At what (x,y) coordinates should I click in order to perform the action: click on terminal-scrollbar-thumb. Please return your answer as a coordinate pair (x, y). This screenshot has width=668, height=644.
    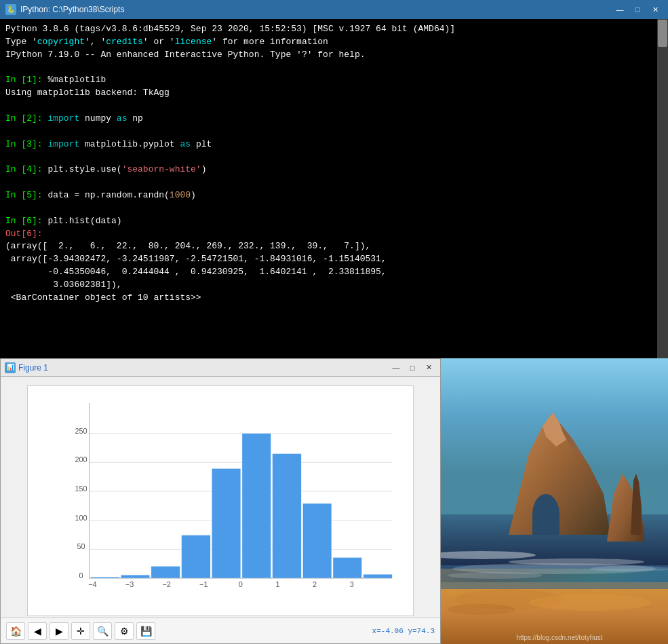
    Looking at the image, I should click on (663, 33).